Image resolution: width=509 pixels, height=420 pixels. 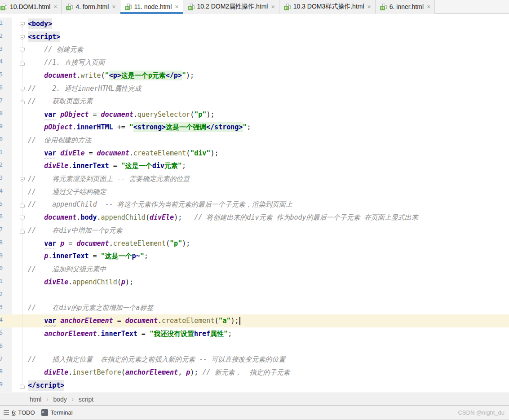 What do you see at coordinates (6, 24) in the screenshot?
I see `line-number: 1` at bounding box center [6, 24].